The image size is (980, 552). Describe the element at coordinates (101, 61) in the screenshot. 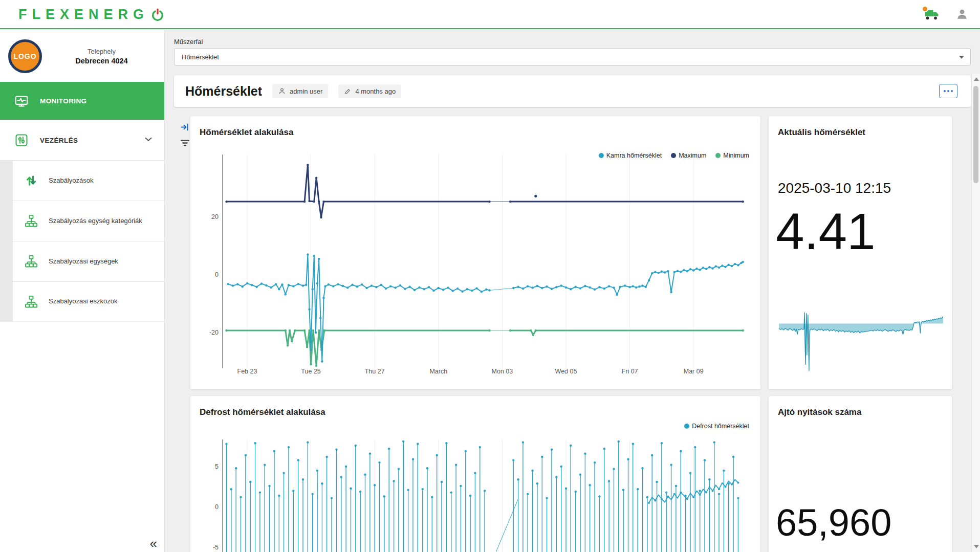

I see `site-name: Debrecen 4024` at that location.